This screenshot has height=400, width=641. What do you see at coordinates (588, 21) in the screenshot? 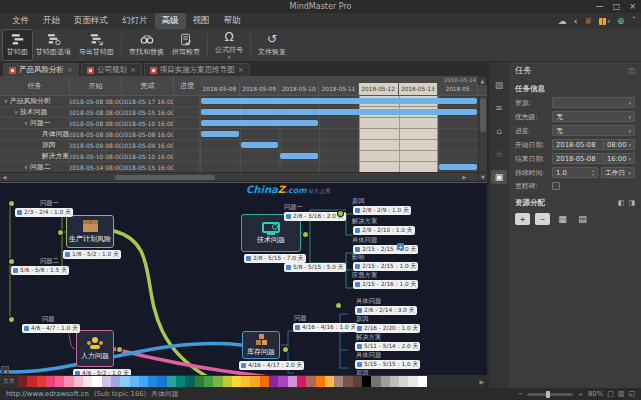
I see `upgrade-icon: ♕` at bounding box center [588, 21].